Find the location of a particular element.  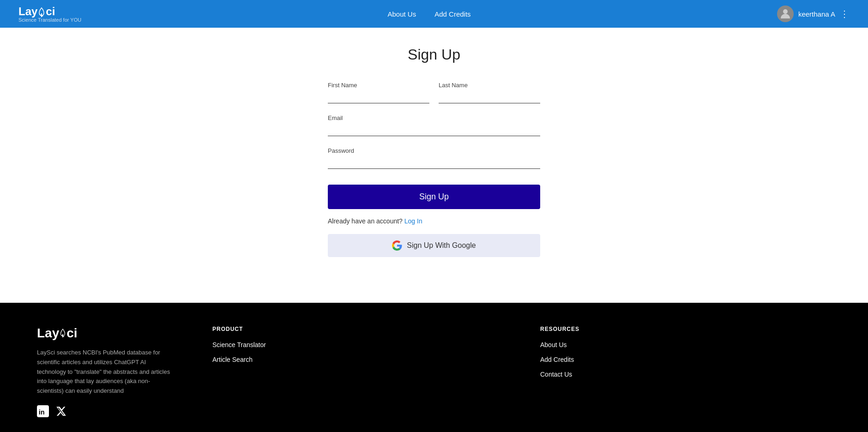

email-group: Email is located at coordinates (434, 126).